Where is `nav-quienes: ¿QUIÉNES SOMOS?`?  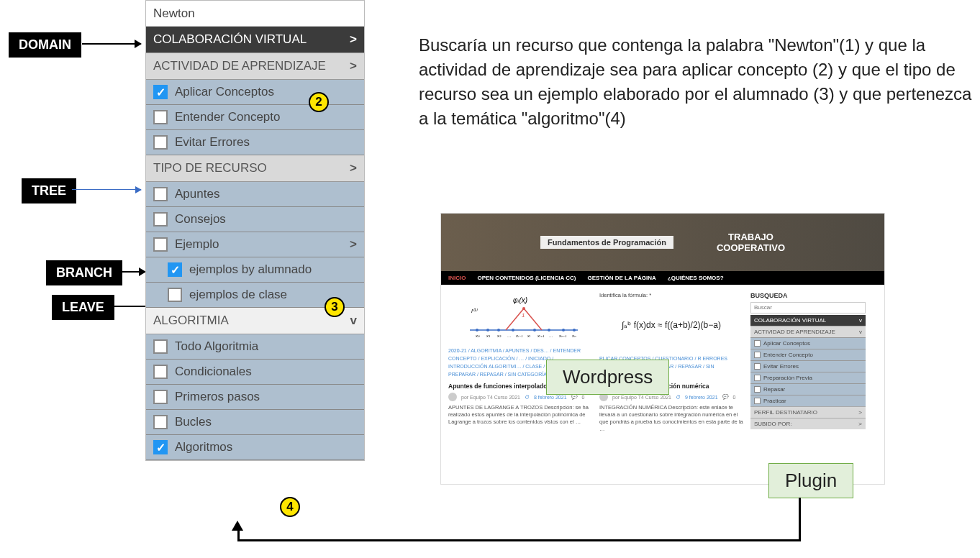
nav-quienes: ¿QUIÉNES SOMOS? is located at coordinates (696, 278).